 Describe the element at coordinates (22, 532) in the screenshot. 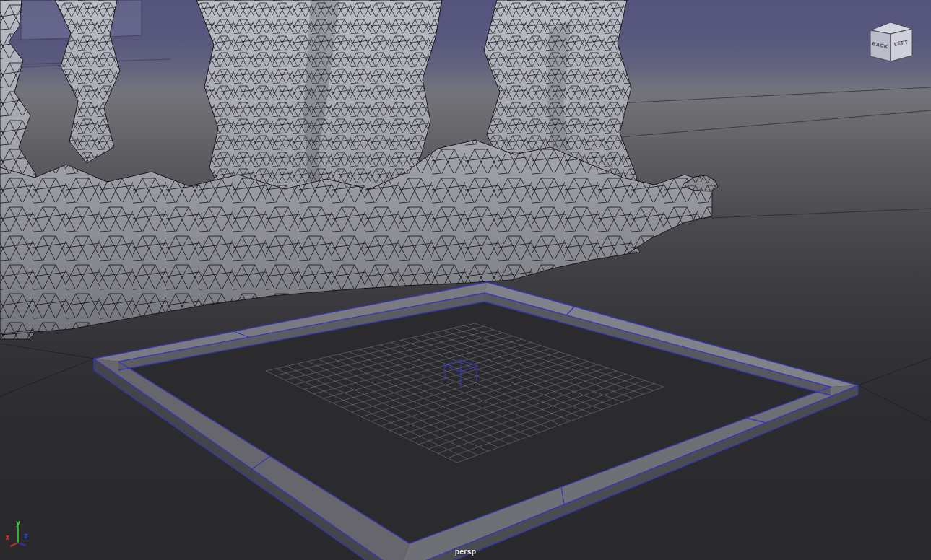

I see `axis-gizmo: y x z` at that location.